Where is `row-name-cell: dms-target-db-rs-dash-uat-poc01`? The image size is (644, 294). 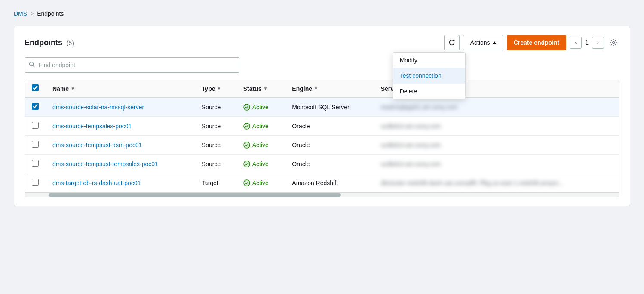 row-name-cell: dms-target-db-rs-dash-uat-poc01 is located at coordinates (120, 183).